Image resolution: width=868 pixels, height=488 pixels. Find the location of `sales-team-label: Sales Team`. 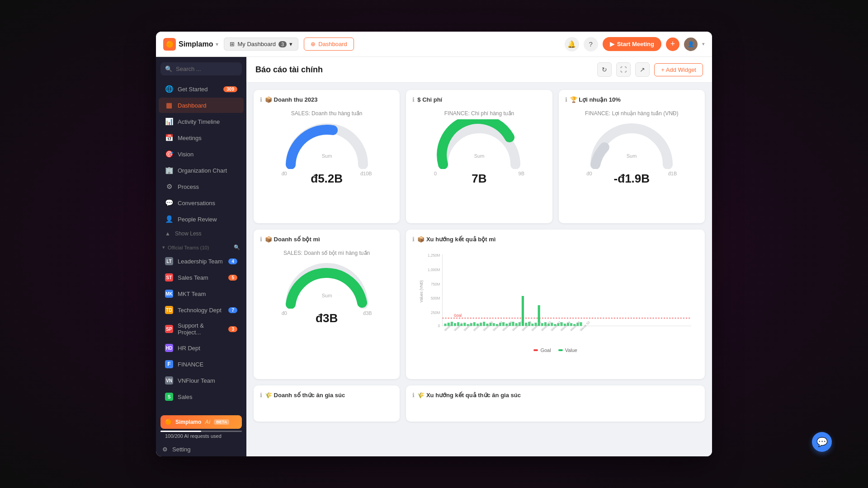

sales-team-label: Sales Team is located at coordinates (201, 277).